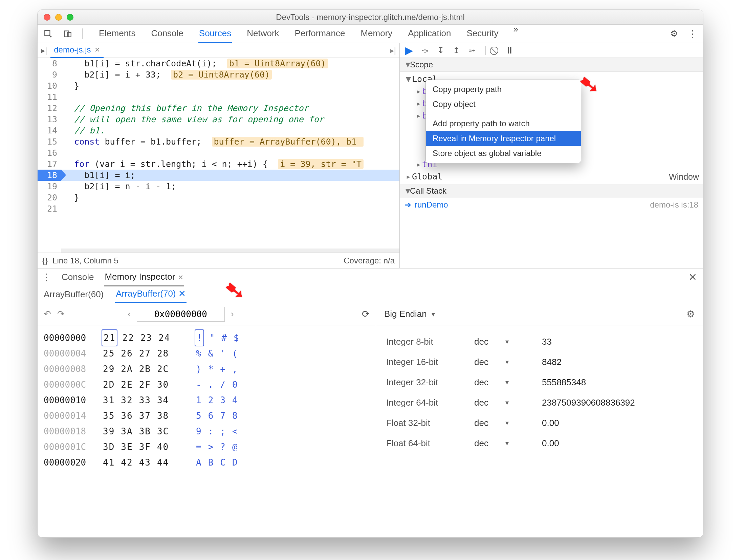 This screenshot has height=560, width=744. What do you see at coordinates (182, 294) in the screenshot?
I see `close-subtab-icon: ✕` at bounding box center [182, 294].